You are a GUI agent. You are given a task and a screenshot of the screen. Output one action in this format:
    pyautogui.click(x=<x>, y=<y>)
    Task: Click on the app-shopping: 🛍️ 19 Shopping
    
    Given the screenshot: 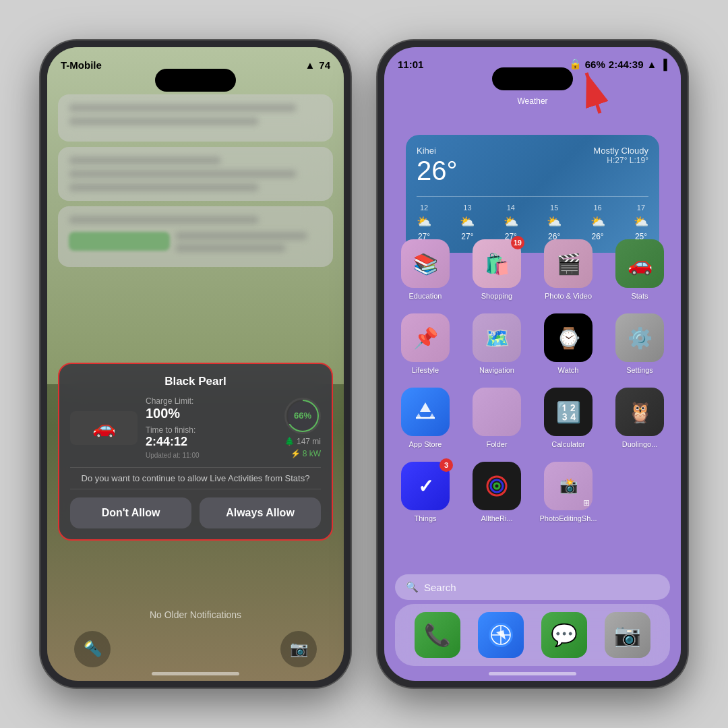 What is the action you would take?
    pyautogui.click(x=497, y=270)
    